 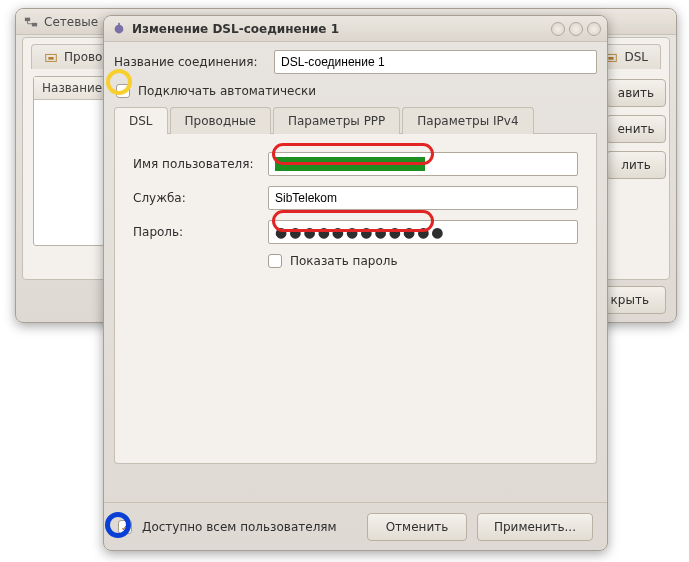 What do you see at coordinates (196, 198) in the screenshot?
I see `service-label: Служба:` at bounding box center [196, 198].